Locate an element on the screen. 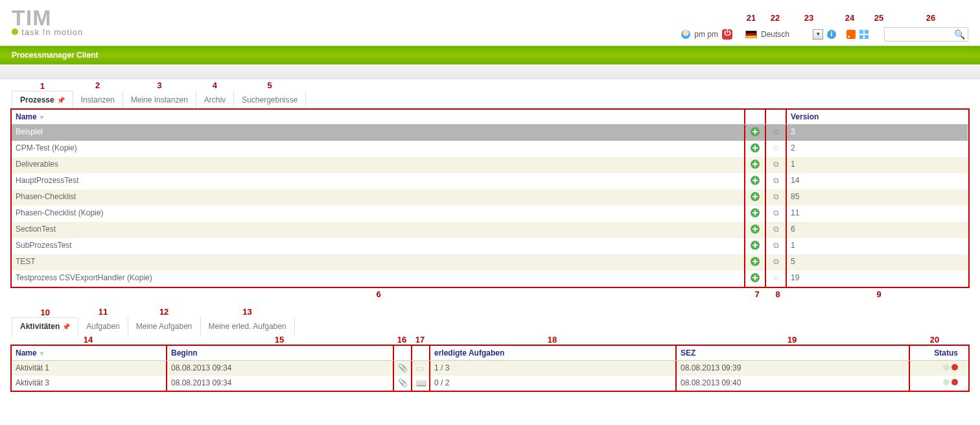 This screenshot has width=980, height=425. act-col-status: Status is located at coordinates (936, 353).